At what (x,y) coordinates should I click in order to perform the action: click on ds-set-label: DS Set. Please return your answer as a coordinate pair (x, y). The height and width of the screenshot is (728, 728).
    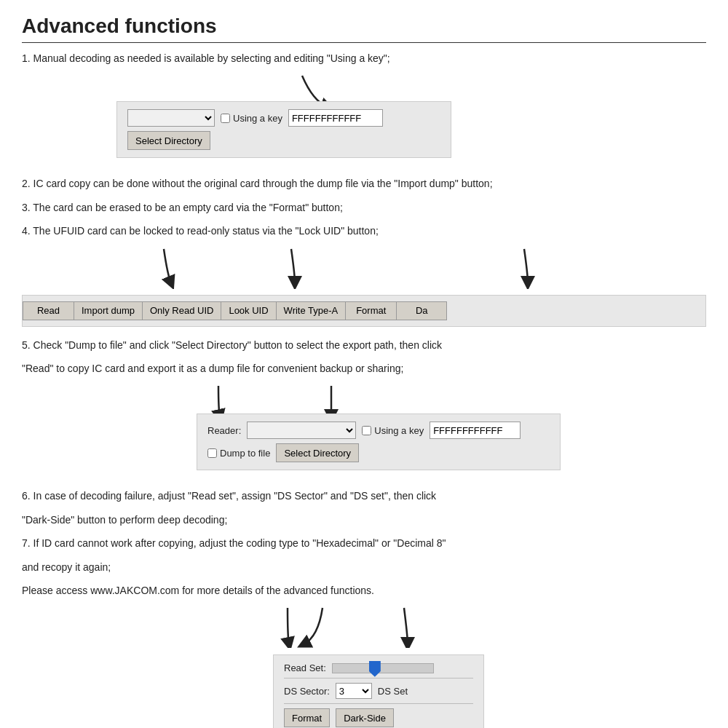
    Looking at the image, I should click on (393, 692).